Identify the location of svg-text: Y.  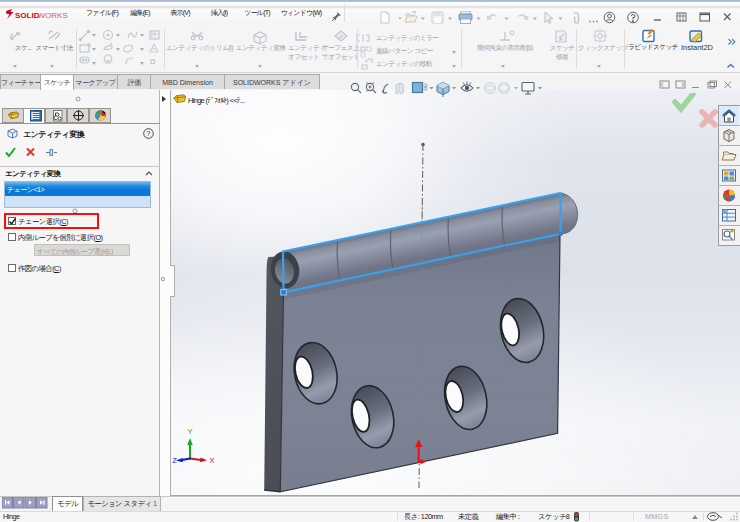
(190, 432).